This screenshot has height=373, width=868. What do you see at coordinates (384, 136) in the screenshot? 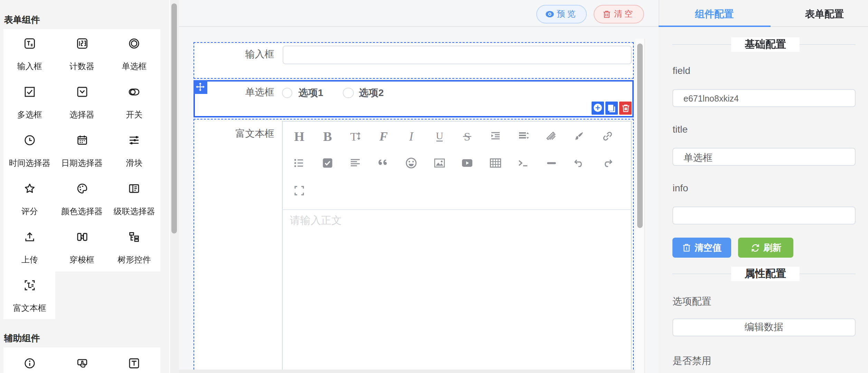
I see `svg-text: F` at bounding box center [384, 136].